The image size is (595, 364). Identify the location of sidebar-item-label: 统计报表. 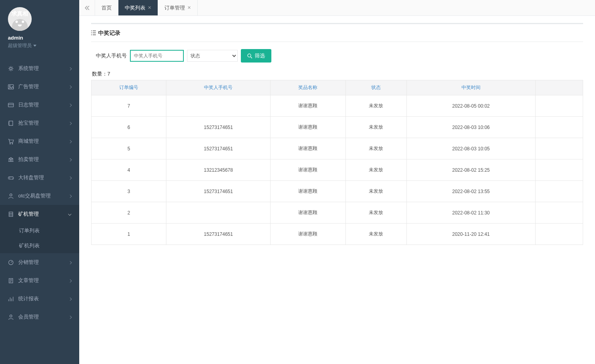
(29, 299).